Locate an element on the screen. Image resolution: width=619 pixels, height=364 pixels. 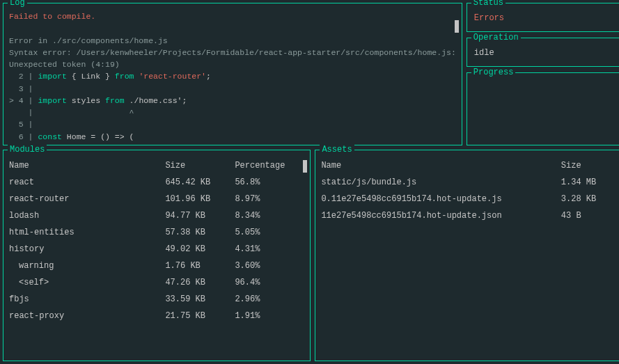
asset-size: 3.28 KB is located at coordinates (589, 199).